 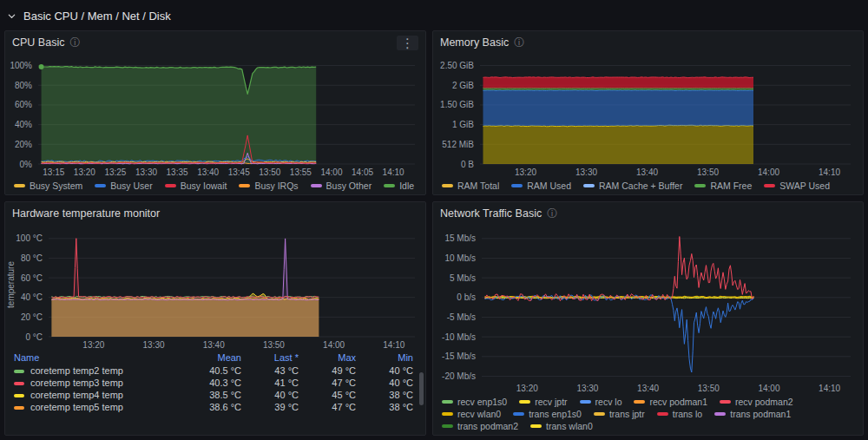 I want to click on panel-menu-icon: ⋮, so click(x=408, y=43).